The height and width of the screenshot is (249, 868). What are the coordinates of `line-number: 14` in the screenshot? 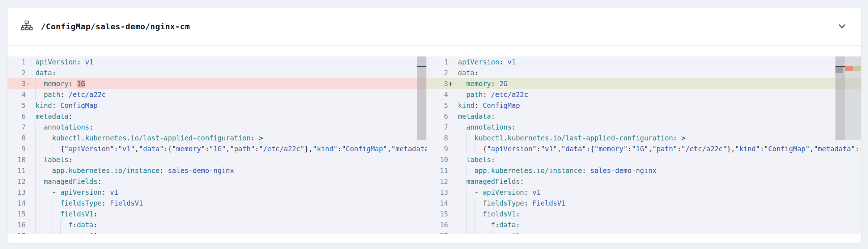 It's located at (17, 203).